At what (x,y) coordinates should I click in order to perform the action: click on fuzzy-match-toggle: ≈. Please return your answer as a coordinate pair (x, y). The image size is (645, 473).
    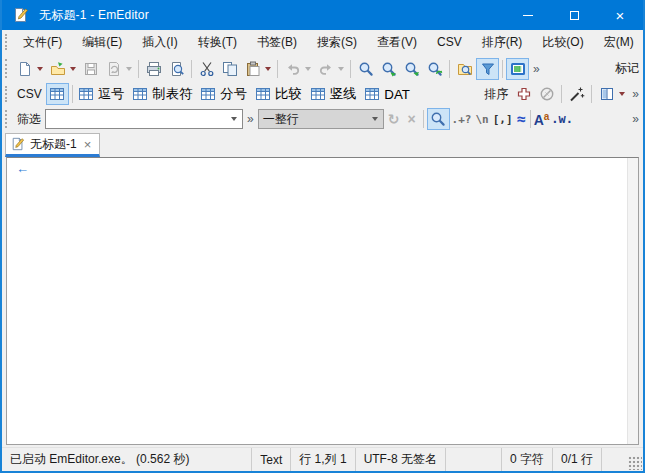
    Looking at the image, I should click on (521, 120).